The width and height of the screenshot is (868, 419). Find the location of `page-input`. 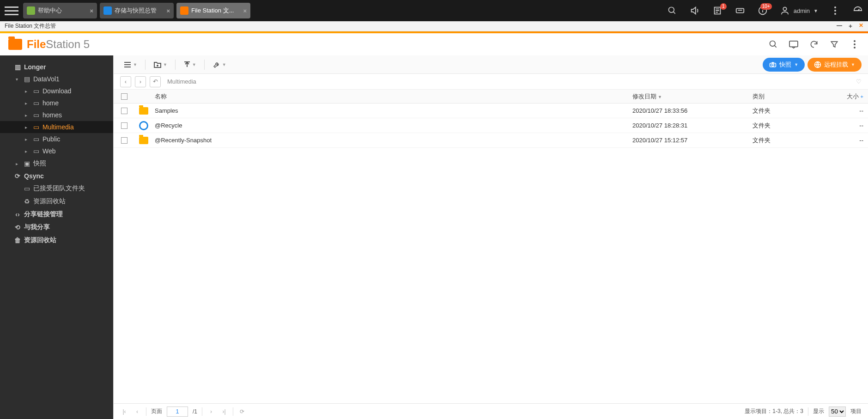

page-input is located at coordinates (177, 412).